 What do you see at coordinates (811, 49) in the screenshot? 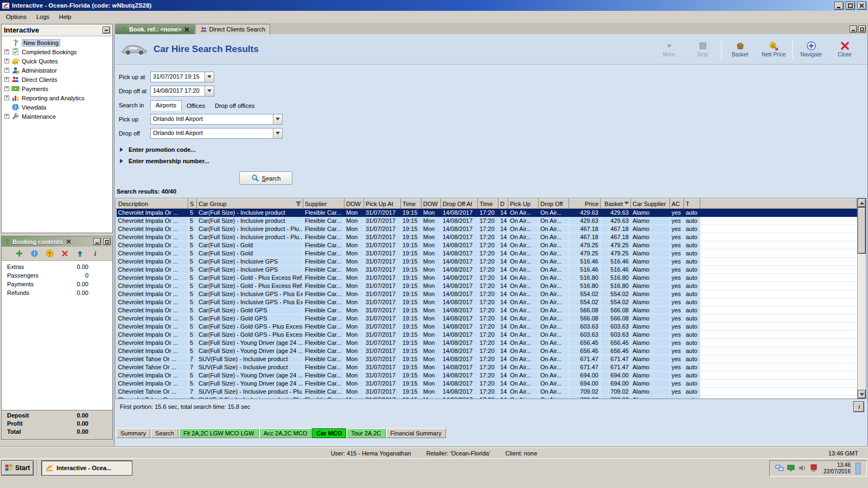
I see `navigate-button: Navigate` at bounding box center [811, 49].